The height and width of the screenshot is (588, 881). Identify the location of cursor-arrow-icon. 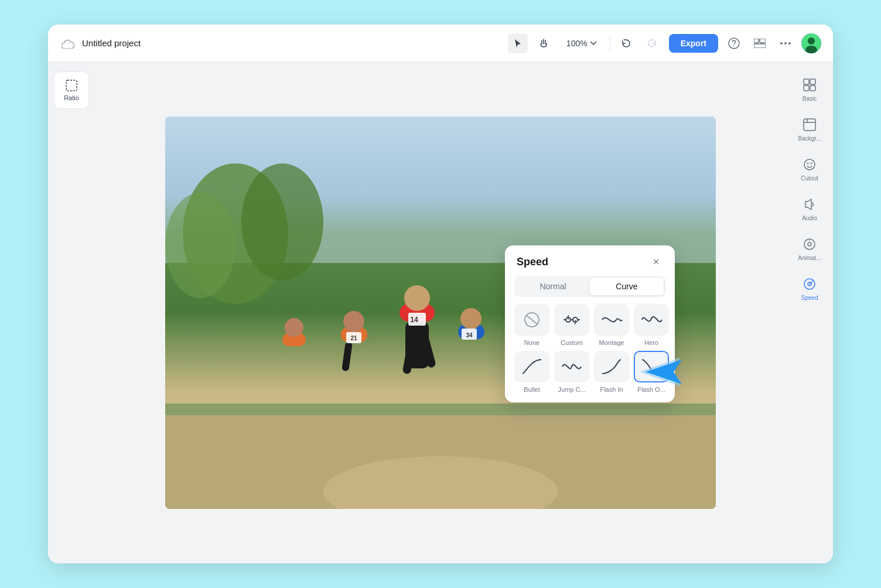
(663, 372).